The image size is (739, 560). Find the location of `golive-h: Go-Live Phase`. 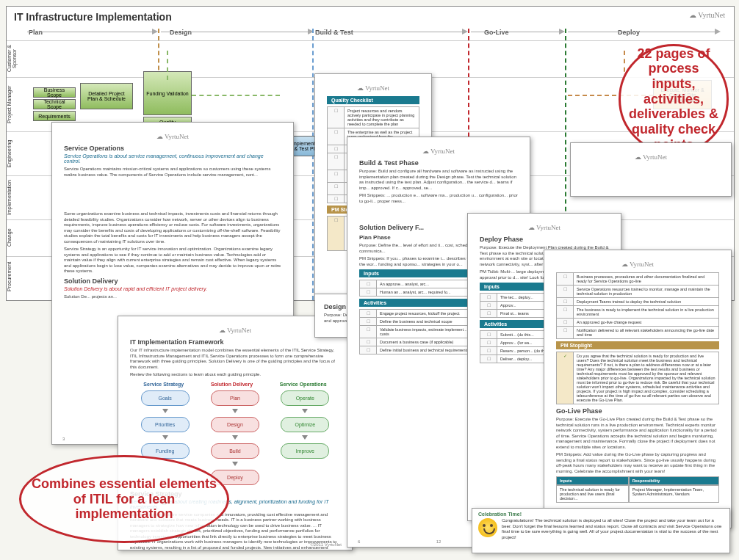

golive-h: Go-Live Phase is located at coordinates (638, 411).